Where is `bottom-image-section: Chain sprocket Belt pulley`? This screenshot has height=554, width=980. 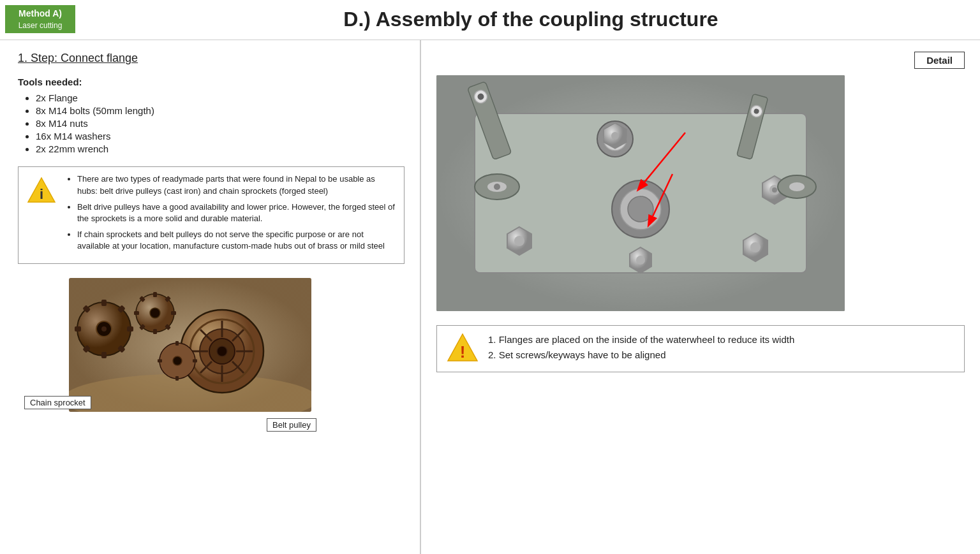
bottom-image-section: Chain sprocket Belt pulley is located at coordinates (211, 346).